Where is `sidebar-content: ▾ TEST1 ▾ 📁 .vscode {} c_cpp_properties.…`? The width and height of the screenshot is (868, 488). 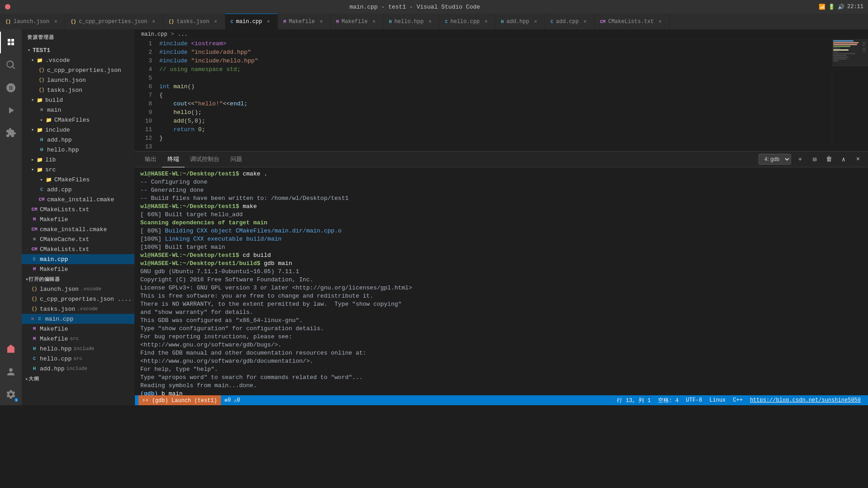
sidebar-content: ▾ TEST1 ▾ 📁 .vscode {} c_cpp_properties.… is located at coordinates (78, 225).